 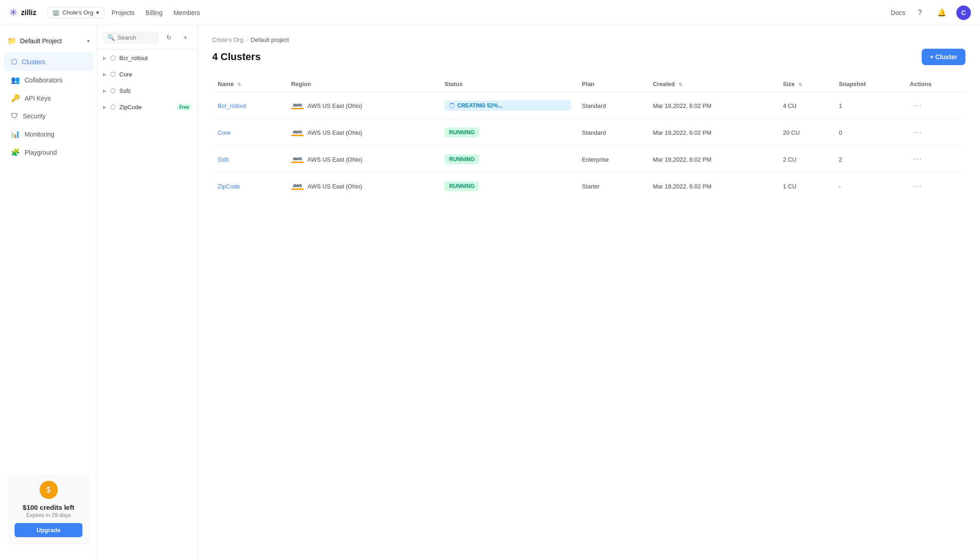 I want to click on col-size: Size ⇅, so click(x=805, y=84).